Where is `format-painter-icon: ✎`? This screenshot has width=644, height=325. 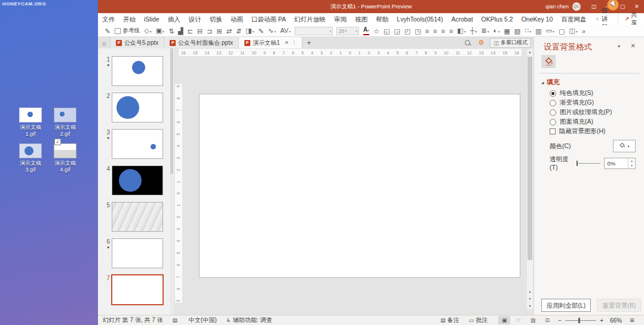
format-painter-icon: ✎ is located at coordinates (108, 31).